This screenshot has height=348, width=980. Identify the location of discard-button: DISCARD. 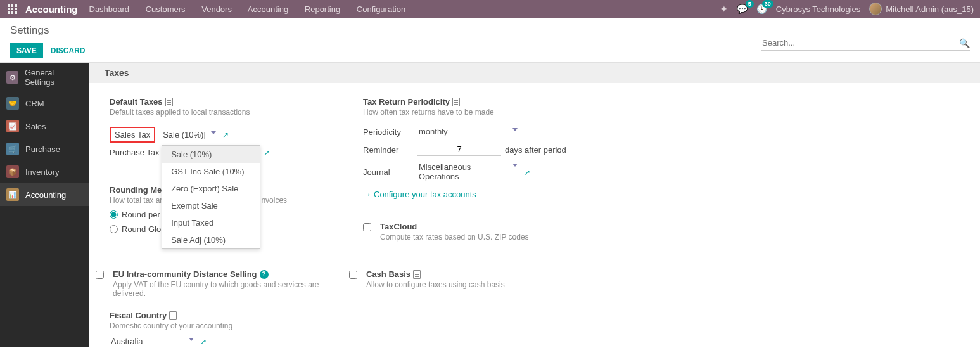
(68, 51).